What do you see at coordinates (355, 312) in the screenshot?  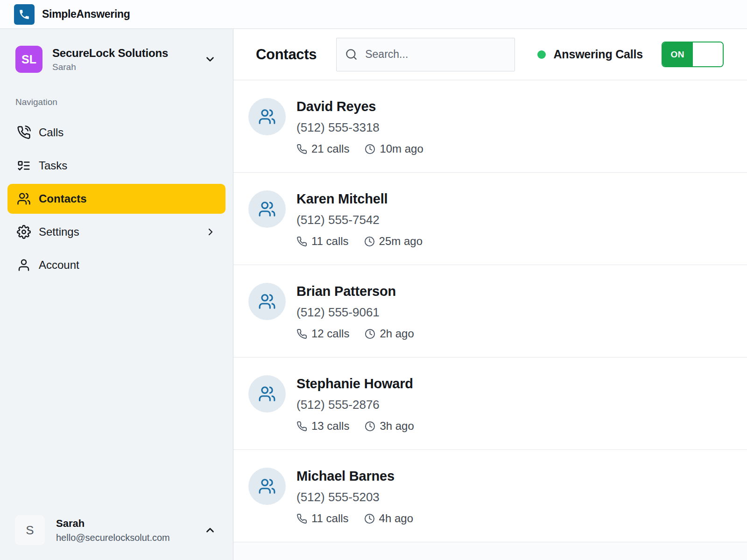 I see `contact-info: Brian Patterson (512) 555-9061 12 calls …` at bounding box center [355, 312].